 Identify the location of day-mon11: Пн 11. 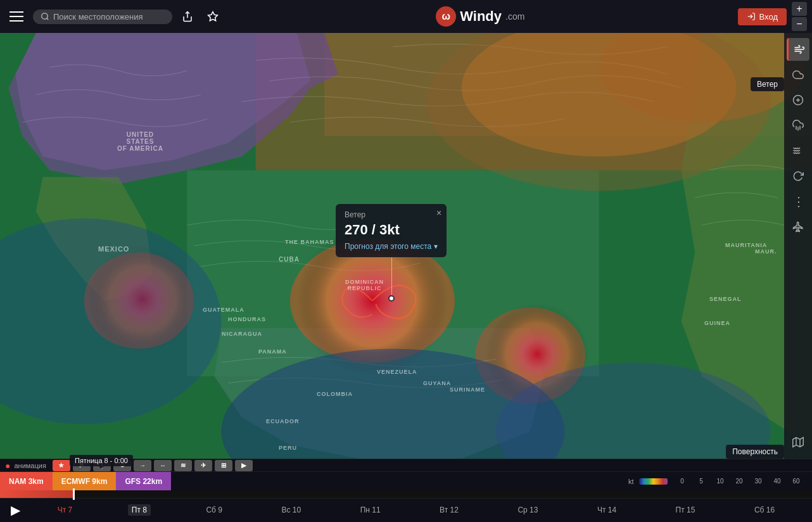
(371, 510).